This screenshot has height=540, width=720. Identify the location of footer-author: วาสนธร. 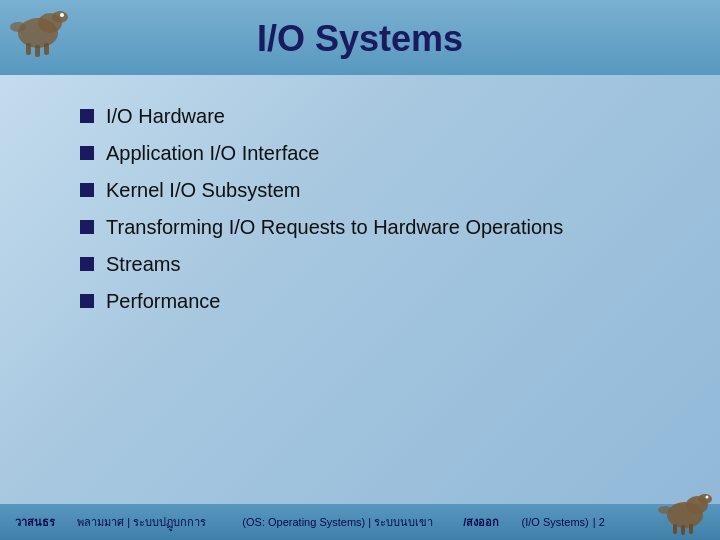
(35, 522).